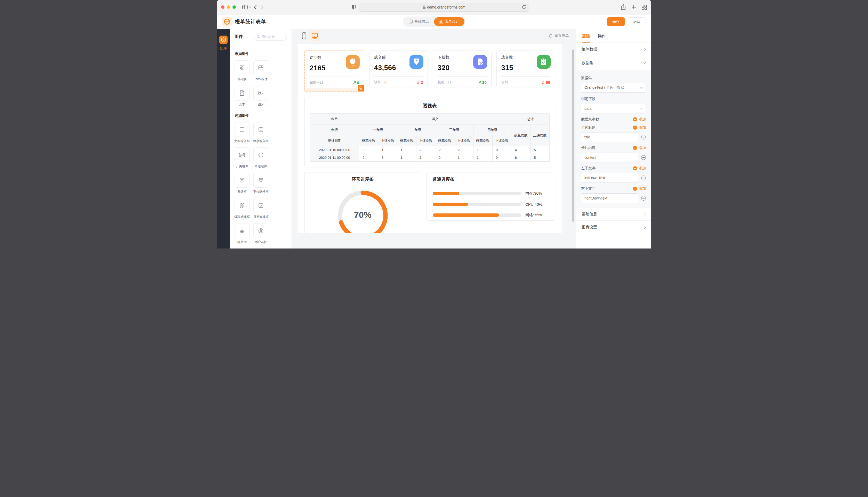  Describe the element at coordinates (361, 88) in the screenshot. I see `delete-component-button` at that location.